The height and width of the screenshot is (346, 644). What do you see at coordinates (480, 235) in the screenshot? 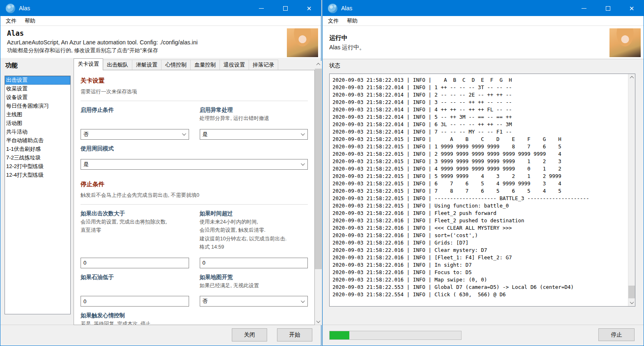
I see `log-line: 2020-09-03 21:58:22.016 | INFO | sort=('…` at bounding box center [480, 235].